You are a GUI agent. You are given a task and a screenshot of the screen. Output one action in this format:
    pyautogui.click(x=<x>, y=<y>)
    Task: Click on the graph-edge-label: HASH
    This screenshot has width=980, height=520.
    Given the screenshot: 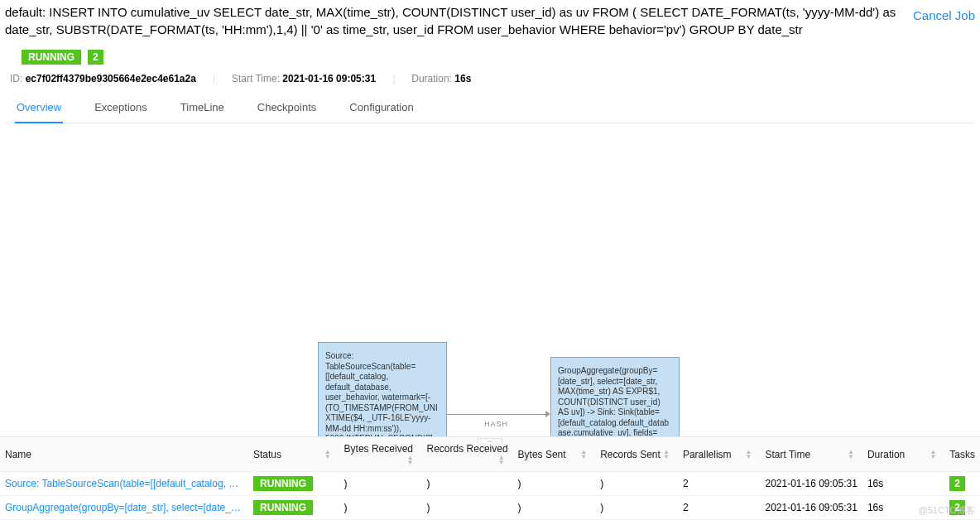 What is the action you would take?
    pyautogui.click(x=497, y=424)
    